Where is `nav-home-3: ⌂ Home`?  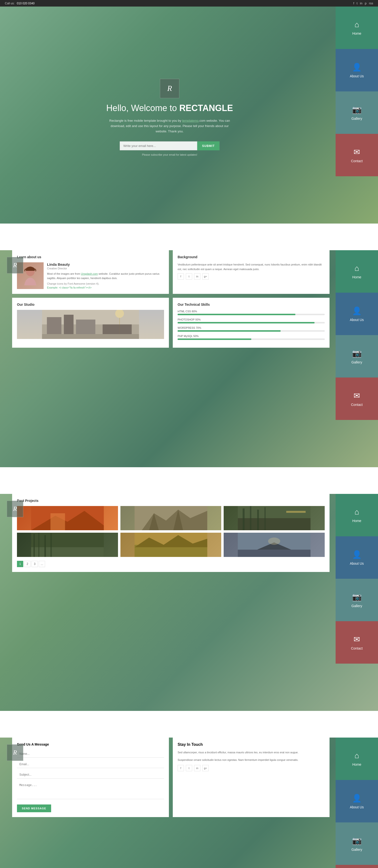
nav-home-3: ⌂ Home is located at coordinates (357, 515).